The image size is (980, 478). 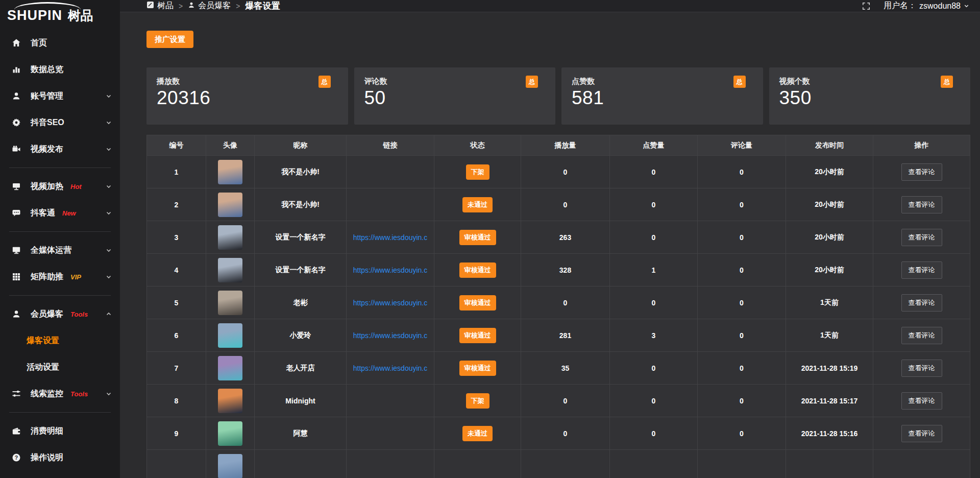 What do you see at coordinates (558, 146) in the screenshot?
I see `table-header-row: 编号 头像 昵称 链接 状态 播放量 点赞量 评论量 发布时间 操作` at bounding box center [558, 146].